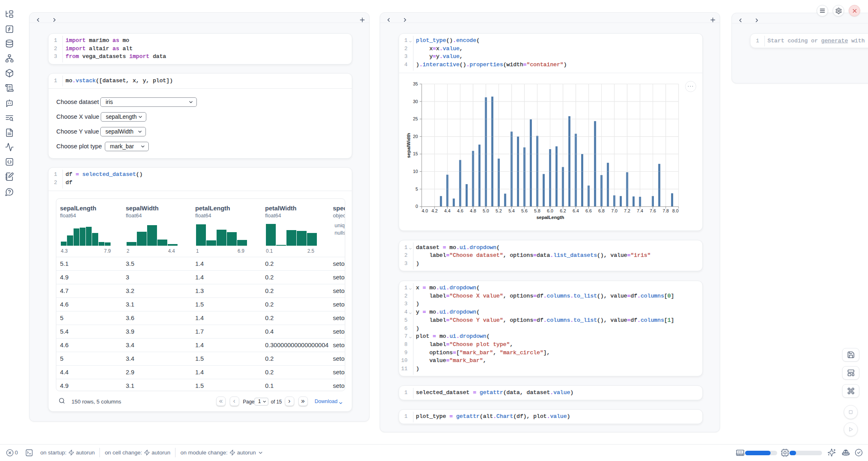 The width and height of the screenshot is (868, 461). Describe the element at coordinates (666, 211) in the screenshot. I see `svg-text: 7.8` at that location.